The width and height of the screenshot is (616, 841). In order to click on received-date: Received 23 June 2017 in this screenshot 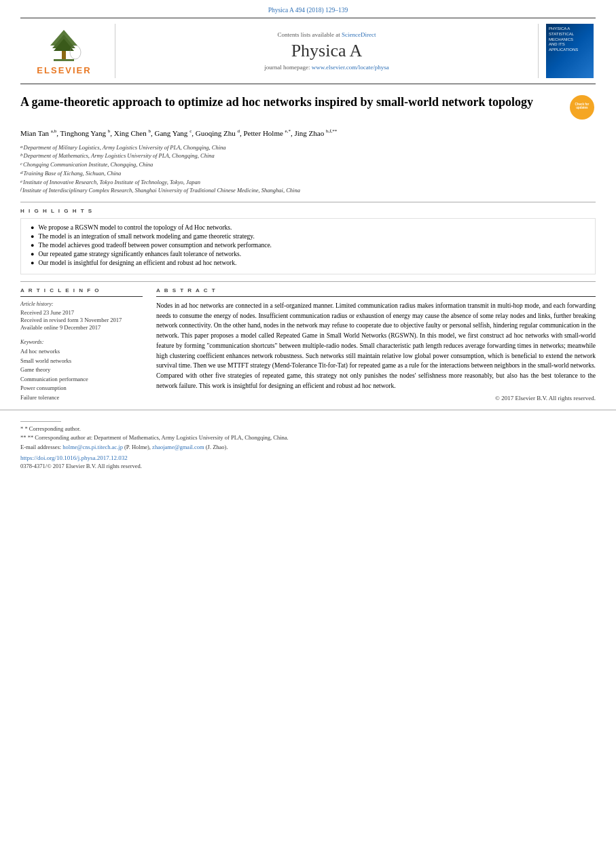, I will do `click(81, 312)`.